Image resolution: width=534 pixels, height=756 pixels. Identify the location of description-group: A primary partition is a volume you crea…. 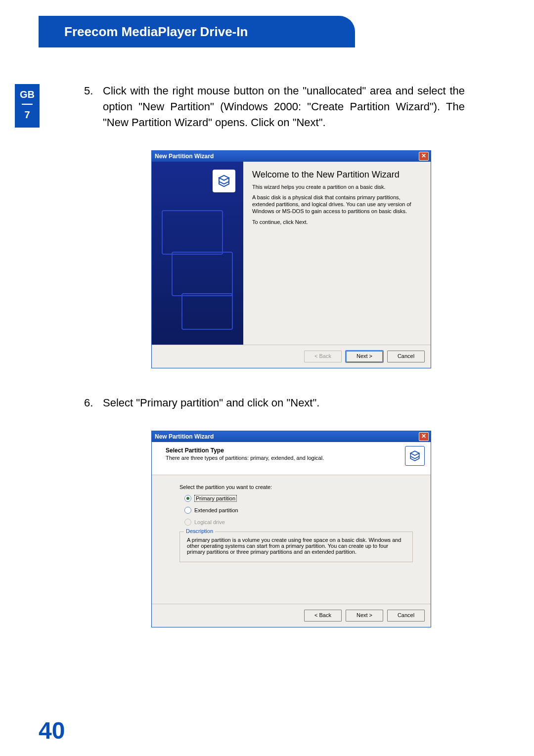
(296, 547).